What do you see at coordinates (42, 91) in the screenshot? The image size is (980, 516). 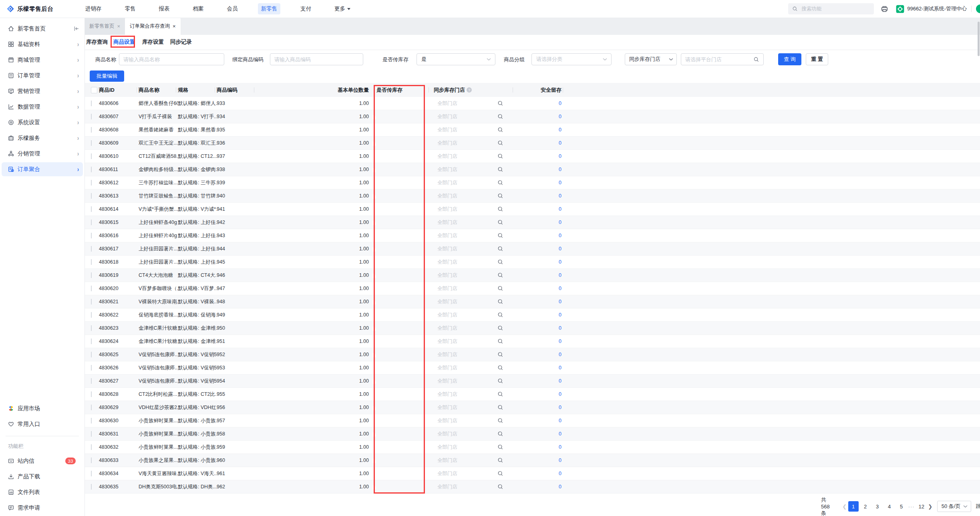 I see `sidebar-item-营销管理: 营销管理›` at bounding box center [42, 91].